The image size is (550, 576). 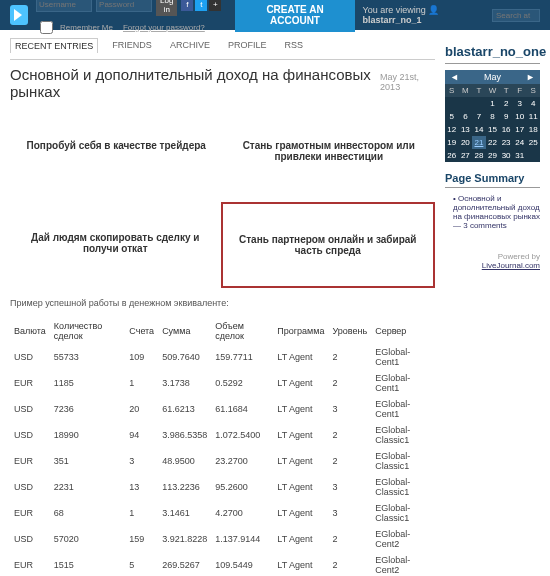 What do you see at coordinates (330, 151) in the screenshot?
I see `promo-cell: Стань грамотным инвестором или привлеки …` at bounding box center [330, 151].